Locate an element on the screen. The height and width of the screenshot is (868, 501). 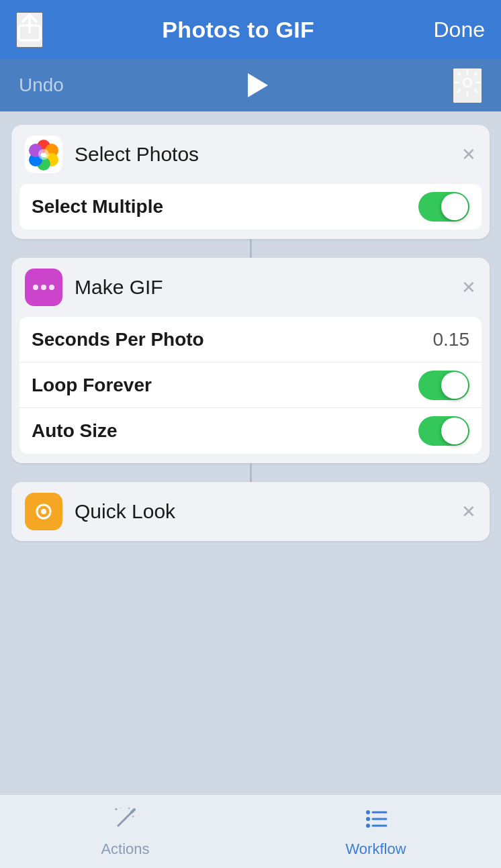
quick-look-close-button: ✕ is located at coordinates (469, 512).